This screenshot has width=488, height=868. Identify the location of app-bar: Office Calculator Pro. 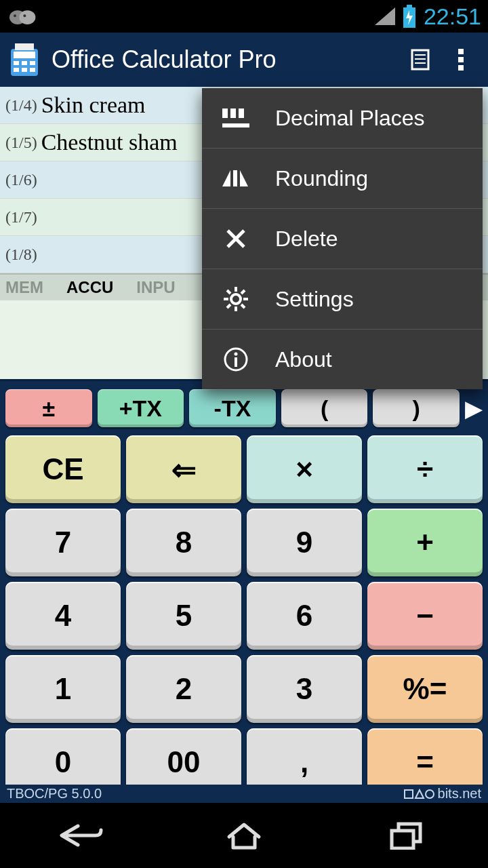
(244, 60).